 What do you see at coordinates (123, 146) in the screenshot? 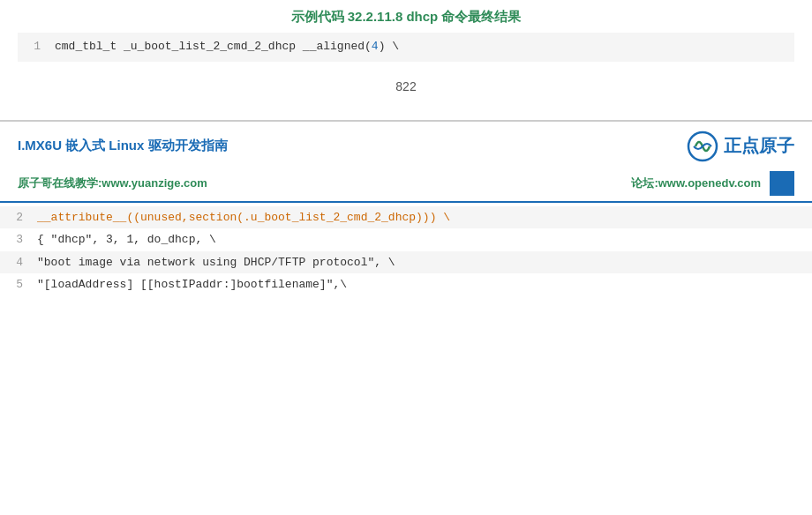
I see `header-title: I.MX6U 嵌入式 Linux 驱动开发指南` at bounding box center [123, 146].